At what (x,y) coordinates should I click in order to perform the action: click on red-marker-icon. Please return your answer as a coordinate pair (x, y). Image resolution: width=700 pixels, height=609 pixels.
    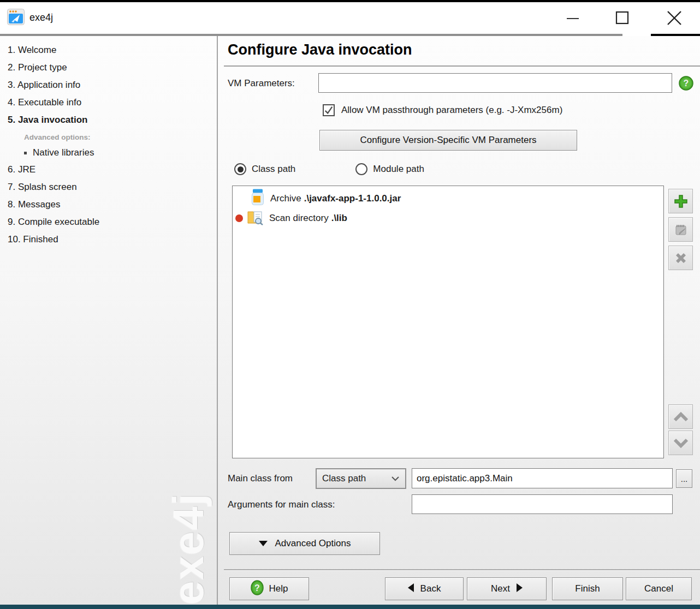
    Looking at the image, I should click on (239, 218).